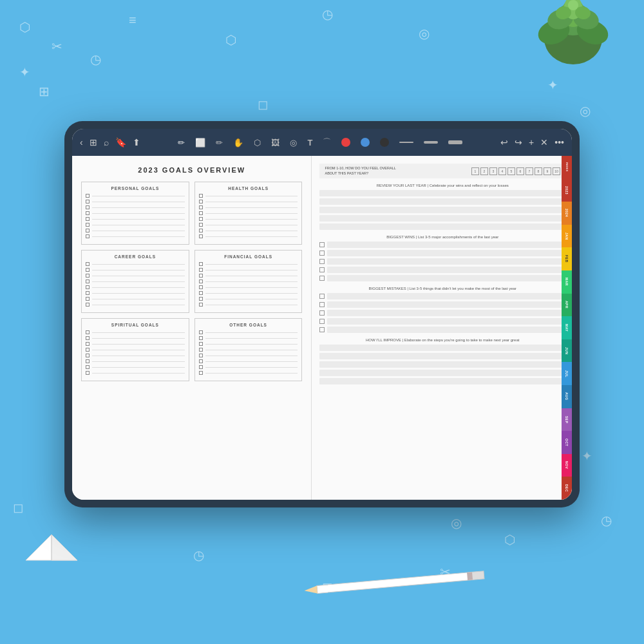 The height and width of the screenshot is (644, 644). What do you see at coordinates (484, 171) in the screenshot?
I see `rating-2: 2` at bounding box center [484, 171].